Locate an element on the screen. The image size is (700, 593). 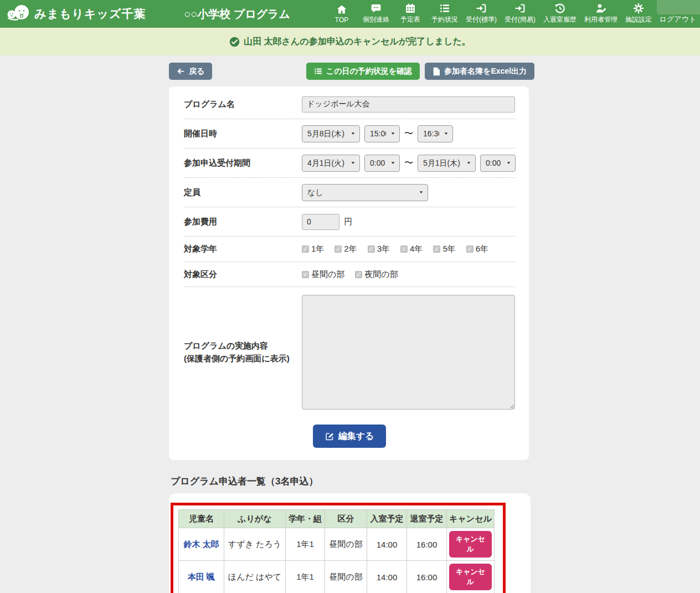
check-circle-icon is located at coordinates (235, 42).